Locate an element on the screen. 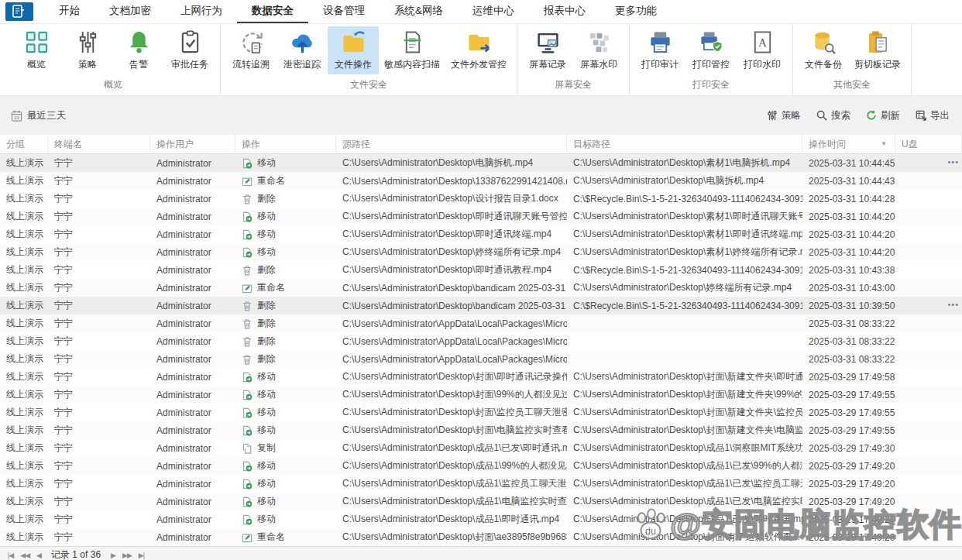  export-button: 导出 is located at coordinates (933, 116).